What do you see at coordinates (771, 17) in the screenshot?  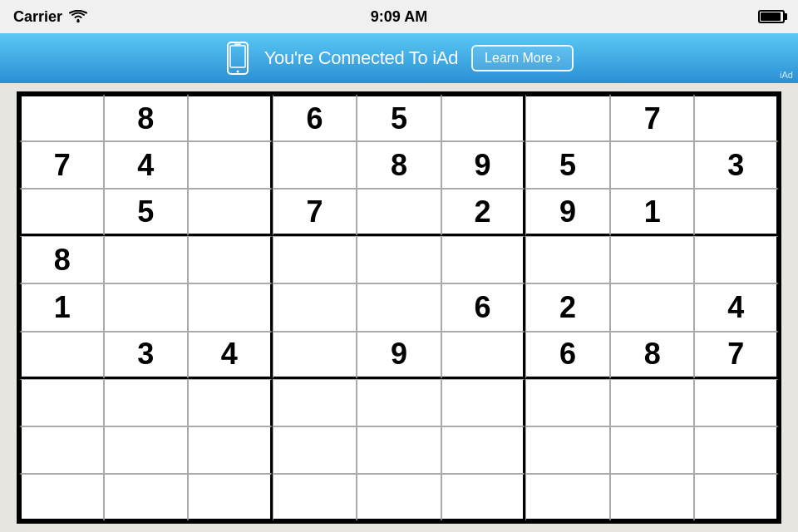 I see `battery-icon` at bounding box center [771, 17].